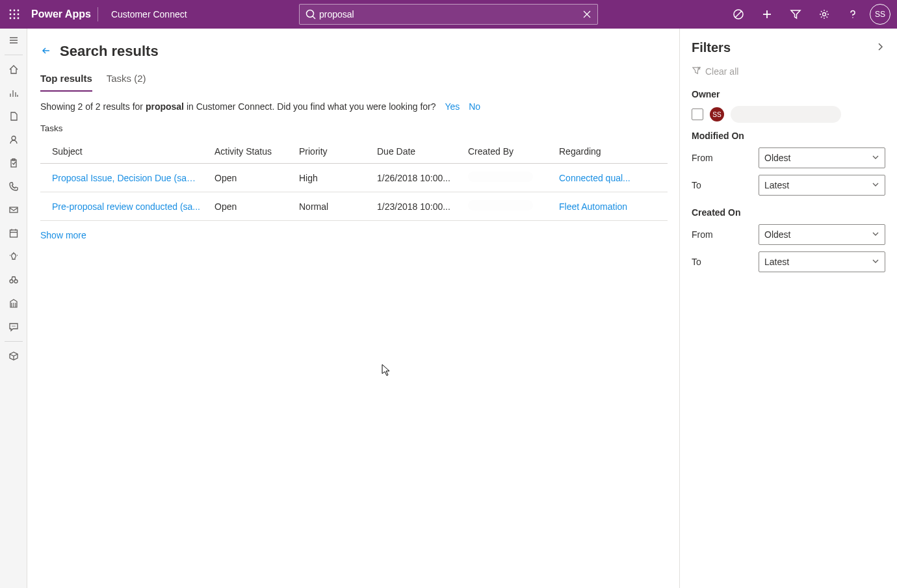 This screenshot has height=588, width=897. I want to click on chat-icon, so click(14, 327).